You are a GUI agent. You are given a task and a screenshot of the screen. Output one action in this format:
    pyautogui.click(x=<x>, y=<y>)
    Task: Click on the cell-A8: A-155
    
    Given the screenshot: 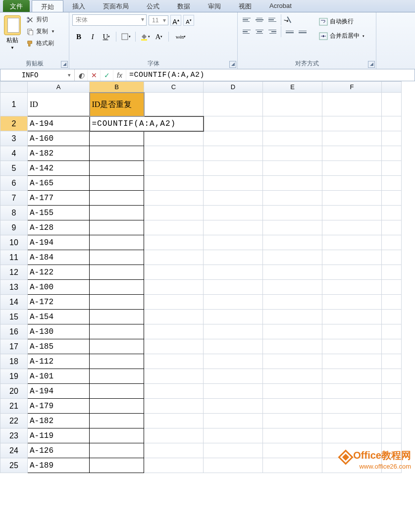 What is the action you would take?
    pyautogui.click(x=58, y=213)
    